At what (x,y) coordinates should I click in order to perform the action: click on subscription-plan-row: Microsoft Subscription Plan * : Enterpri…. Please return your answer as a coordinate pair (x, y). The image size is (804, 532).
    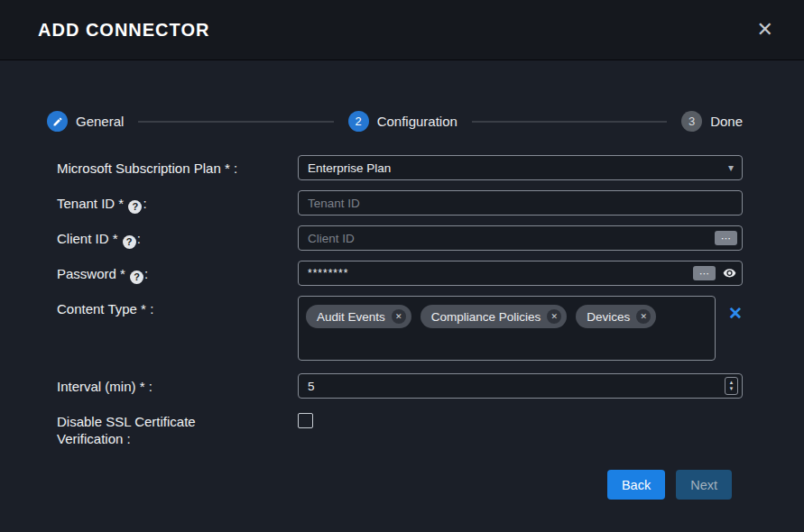
    Looking at the image, I should click on (400, 168).